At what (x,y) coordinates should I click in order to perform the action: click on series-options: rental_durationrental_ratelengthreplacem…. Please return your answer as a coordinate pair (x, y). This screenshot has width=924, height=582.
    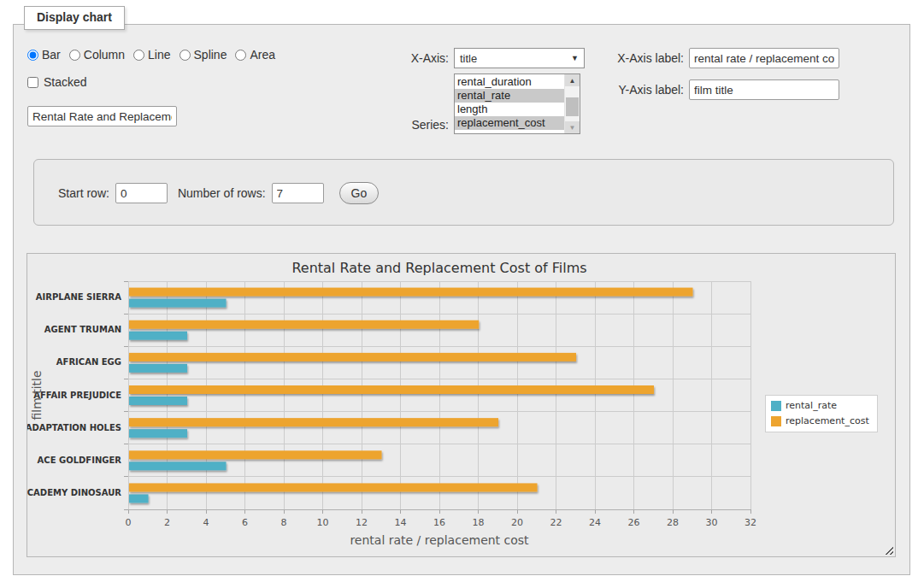
    Looking at the image, I should click on (509, 104).